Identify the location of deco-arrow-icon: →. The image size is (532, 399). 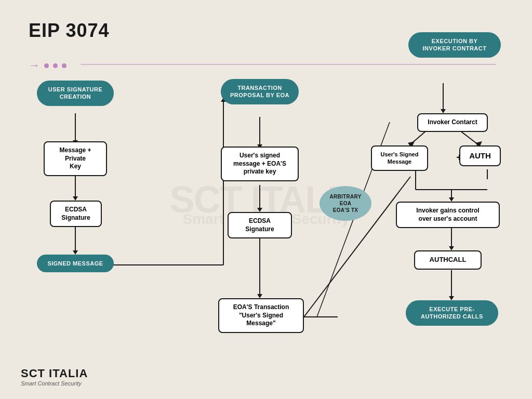
(34, 65).